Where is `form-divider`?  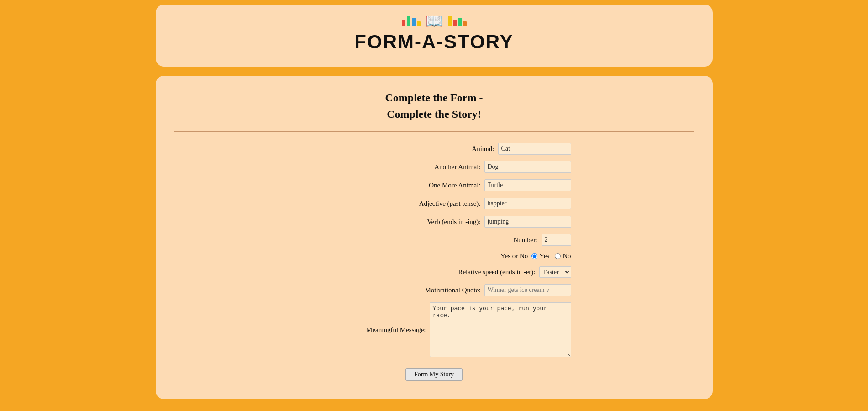 form-divider is located at coordinates (434, 131).